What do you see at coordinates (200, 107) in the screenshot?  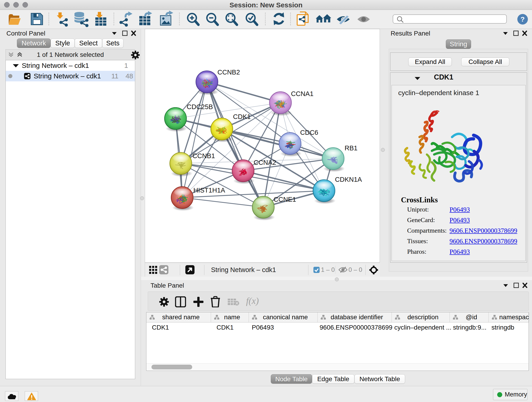 I see `svg-text: CDC25B` at bounding box center [200, 107].